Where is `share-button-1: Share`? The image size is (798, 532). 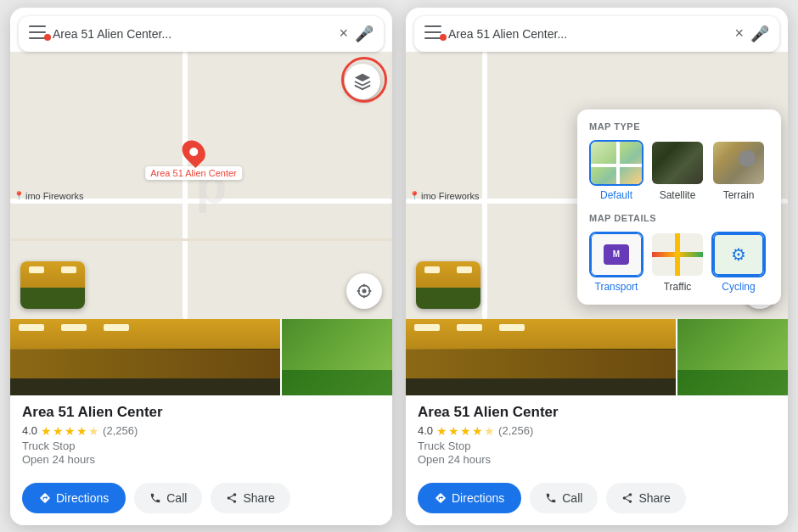 share-button-1: Share is located at coordinates (250, 498).